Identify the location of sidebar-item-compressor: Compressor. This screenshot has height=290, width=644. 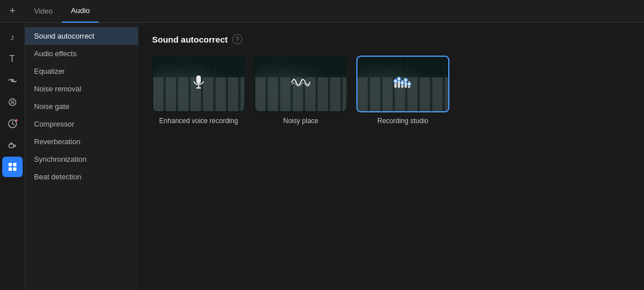
(82, 124).